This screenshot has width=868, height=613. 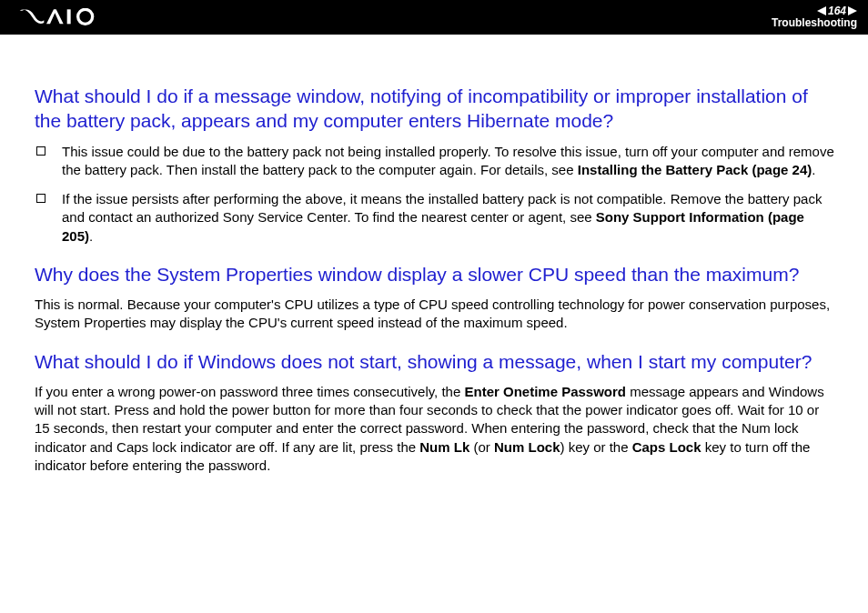 What do you see at coordinates (449, 218) in the screenshot?
I see `bullet-text: If the issue persists after performing t…` at bounding box center [449, 218].